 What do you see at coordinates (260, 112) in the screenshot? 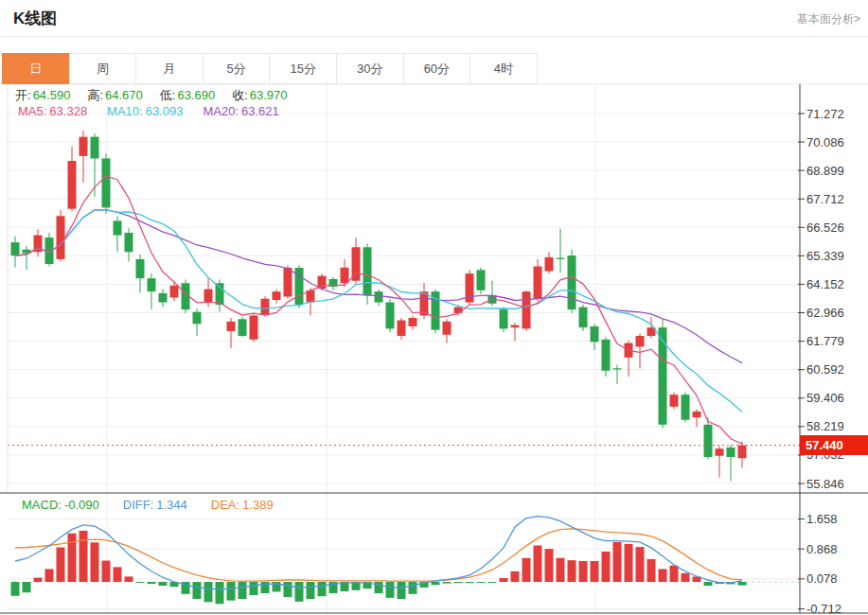
I see `ma20-value: 63.621` at bounding box center [260, 112].